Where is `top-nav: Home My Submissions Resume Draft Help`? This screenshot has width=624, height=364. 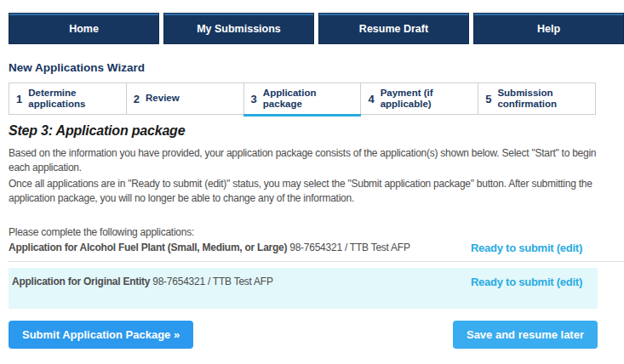 top-nav: Home My Submissions Resume Draft Help is located at coordinates (317, 29).